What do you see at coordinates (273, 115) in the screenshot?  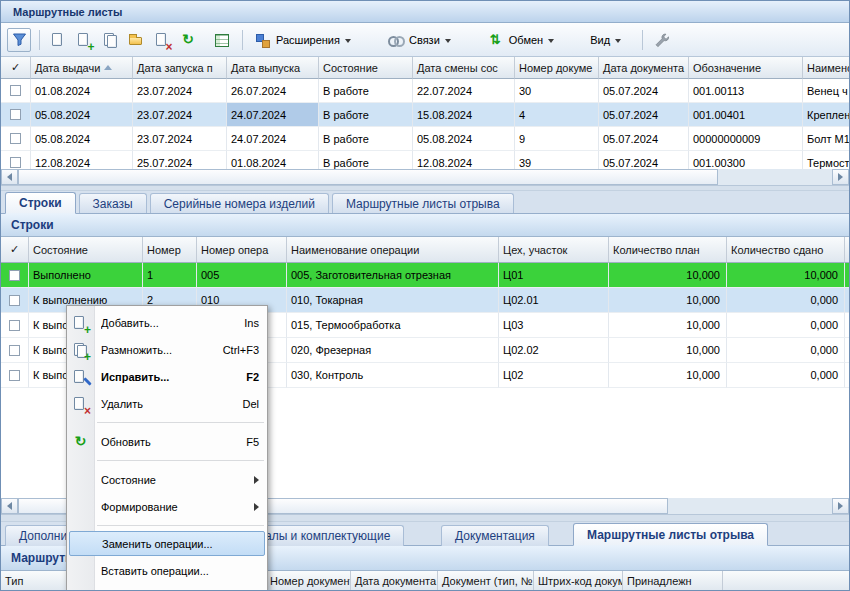 I see `cell-current: 24.07.2024` at bounding box center [273, 115].